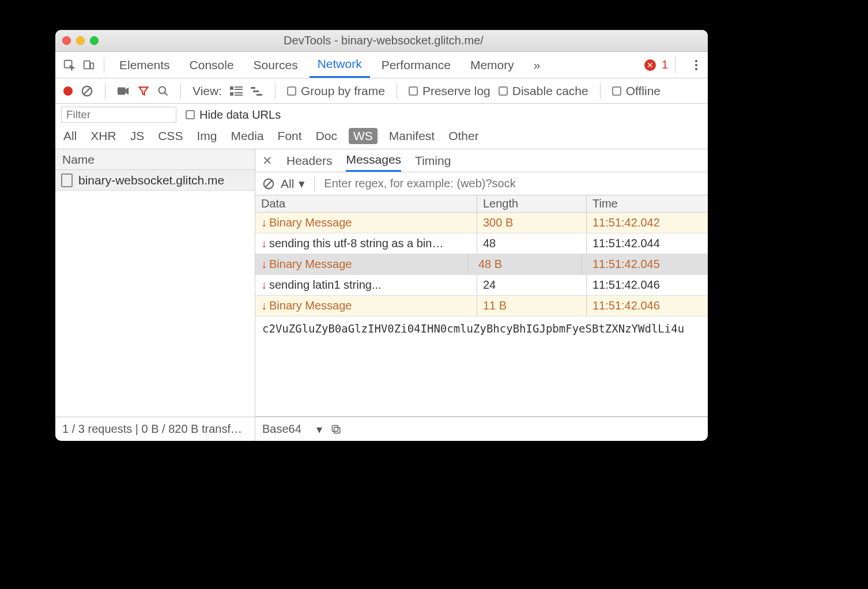 The image size is (868, 589). Describe the element at coordinates (269, 184) in the screenshot. I see `clear-messages-icon` at that location.